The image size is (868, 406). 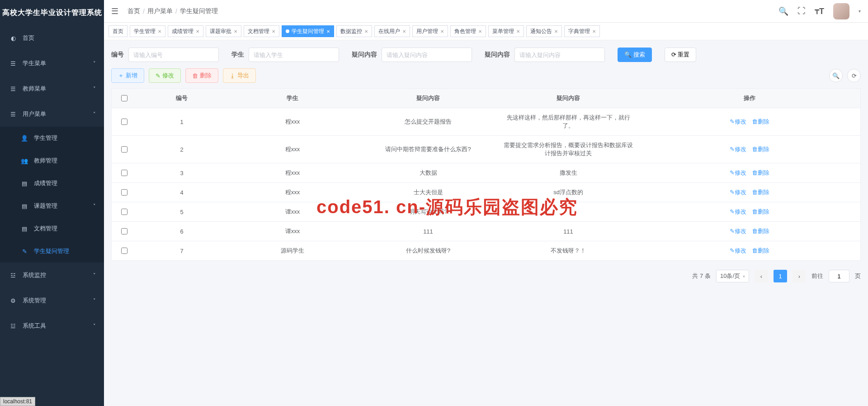 I want to click on search-bar: 编号学生疑问内容疑问内容🔍 搜索⟳ 重置, so click(x=486, y=55).